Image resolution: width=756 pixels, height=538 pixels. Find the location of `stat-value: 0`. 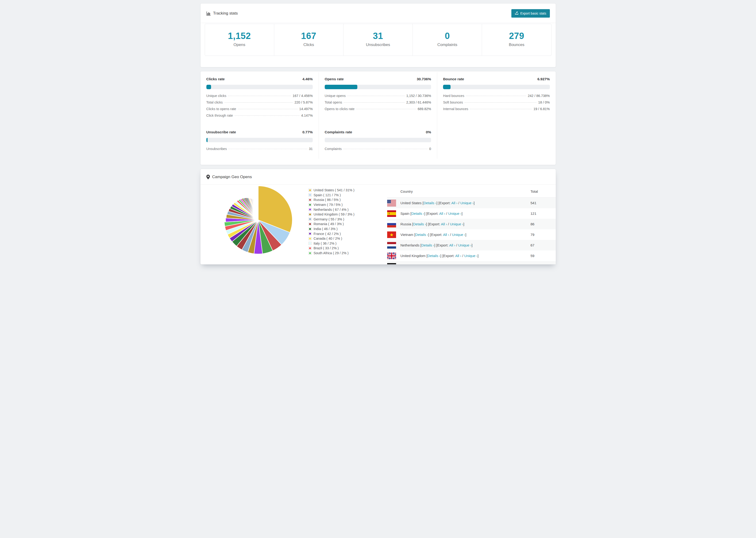

stat-value: 0 is located at coordinates (447, 36).